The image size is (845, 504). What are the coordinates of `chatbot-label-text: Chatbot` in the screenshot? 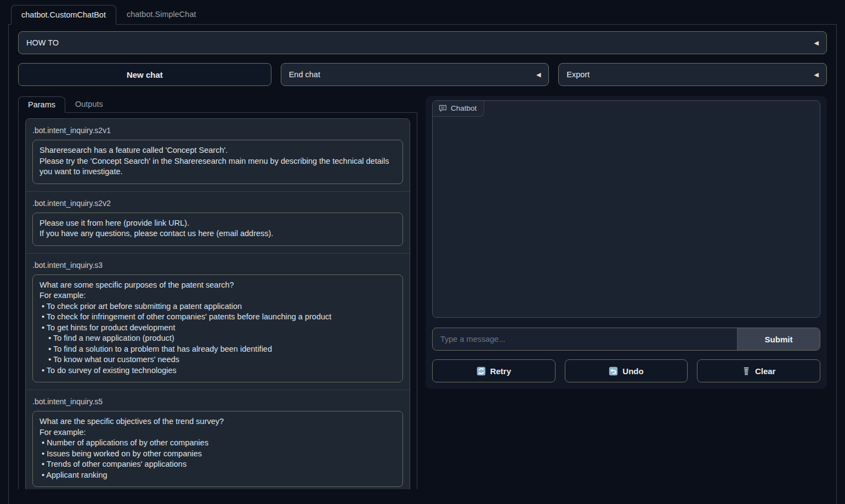 It's located at (464, 108).